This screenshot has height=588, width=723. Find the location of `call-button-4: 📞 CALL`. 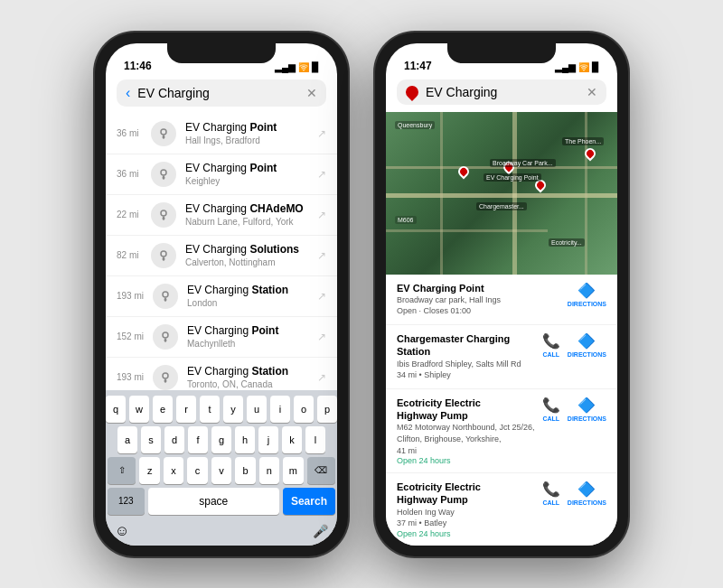

call-button-4: 📞 CALL is located at coordinates (551, 493).